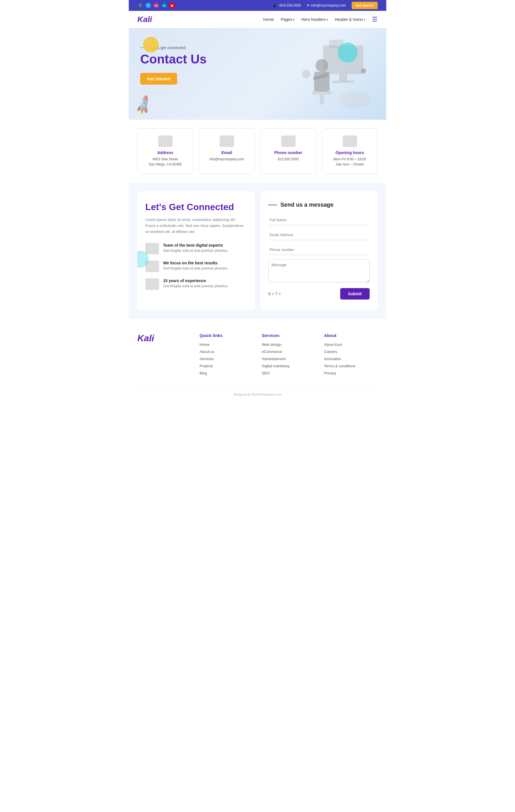 The image size is (515, 812). What do you see at coordinates (196, 249) in the screenshot?
I see `feature-1: Team of the best digital experts Sed fri…` at bounding box center [196, 249].